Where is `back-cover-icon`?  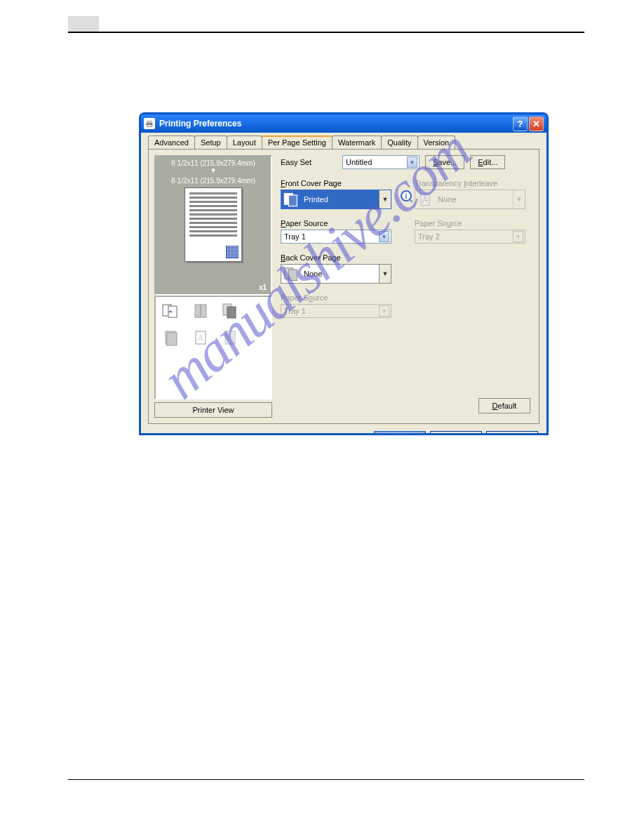 back-cover-icon is located at coordinates (291, 274).